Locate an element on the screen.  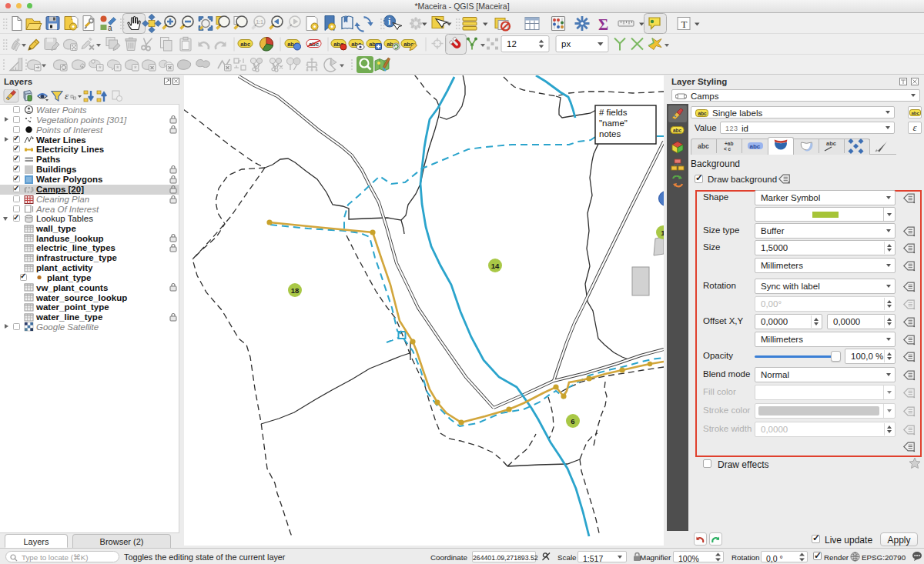
svg-text: notes is located at coordinates (610, 134).